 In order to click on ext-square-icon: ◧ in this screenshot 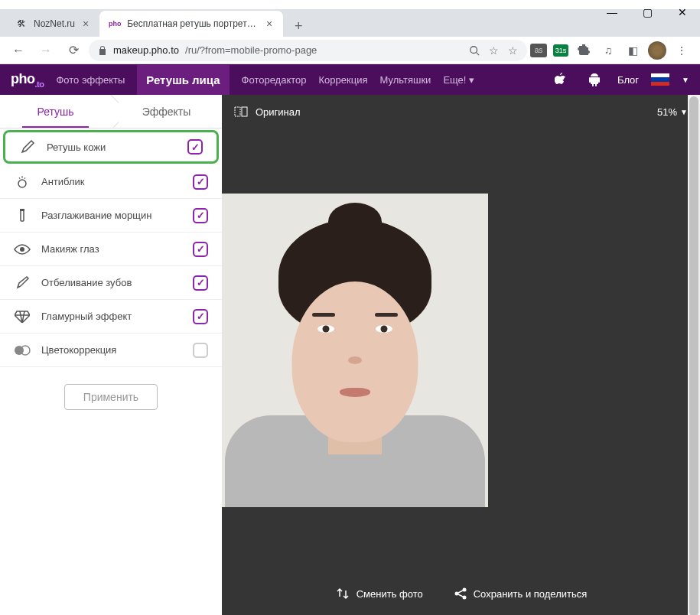, I will do `click(633, 50)`.